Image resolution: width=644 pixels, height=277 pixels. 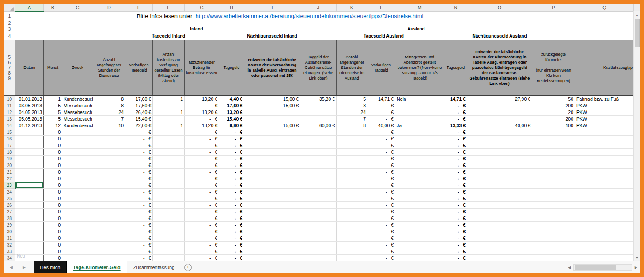 What do you see at coordinates (10, 205) in the screenshot?
I see `row-header-26: 26` at bounding box center [10, 205].